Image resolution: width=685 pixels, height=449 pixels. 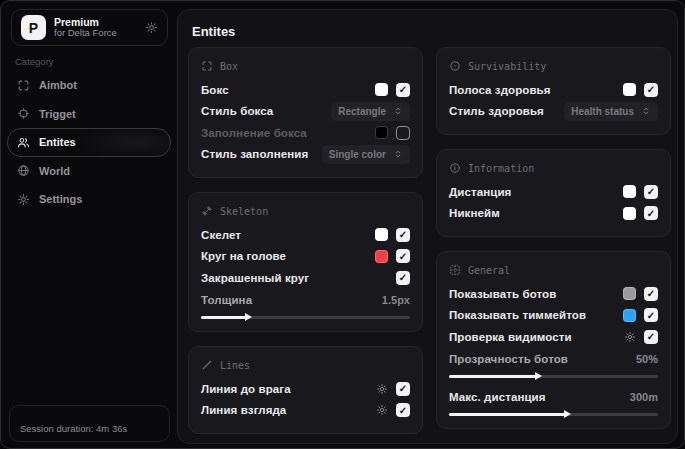 I want to click on setting-row: Стиль бокса Rectangle, so click(x=306, y=112).